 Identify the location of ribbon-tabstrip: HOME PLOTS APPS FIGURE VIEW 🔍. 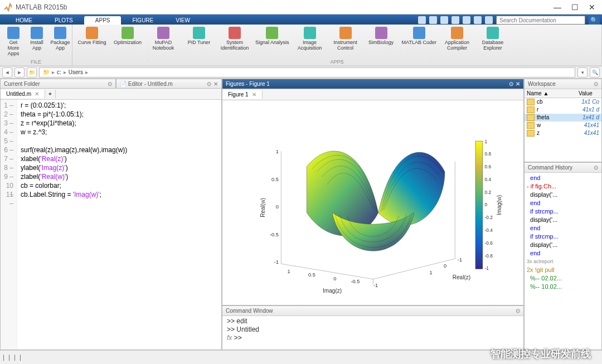
(301, 20).